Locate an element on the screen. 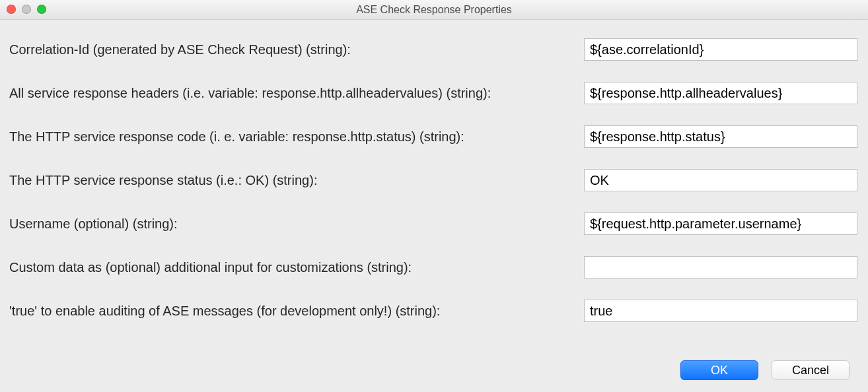 This screenshot has height=392, width=868. row-username: Username (optional) (string): is located at coordinates (434, 224).